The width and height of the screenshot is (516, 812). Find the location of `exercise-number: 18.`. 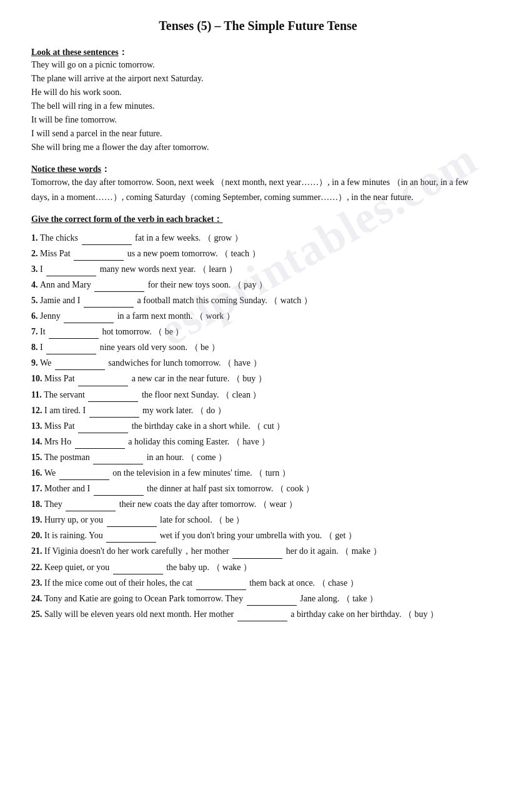

exercise-number: 18. is located at coordinates (37, 504).